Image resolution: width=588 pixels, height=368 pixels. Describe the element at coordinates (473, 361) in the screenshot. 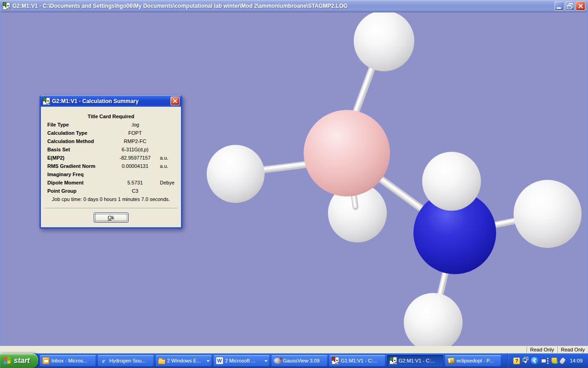

I see `taskbar-button: eclipsedopt - P...` at that location.